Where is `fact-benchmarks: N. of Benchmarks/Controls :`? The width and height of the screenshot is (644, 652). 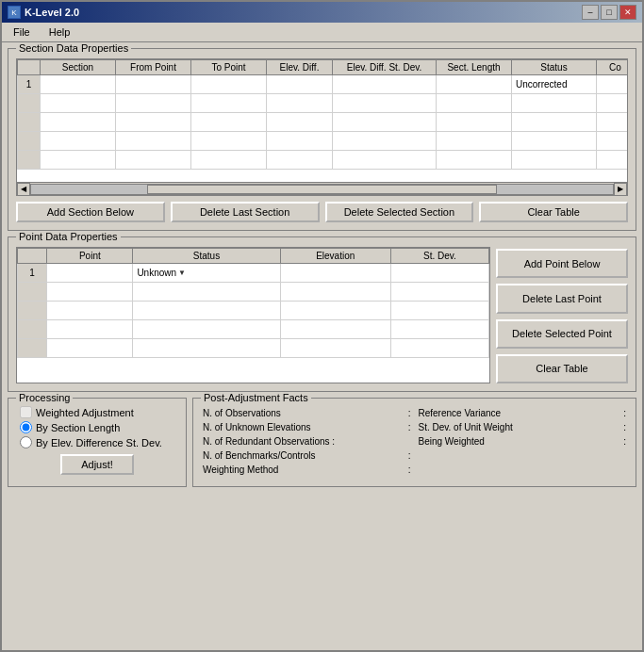 fact-benchmarks: N. of Benchmarks/Controls : is located at coordinates (307, 456).